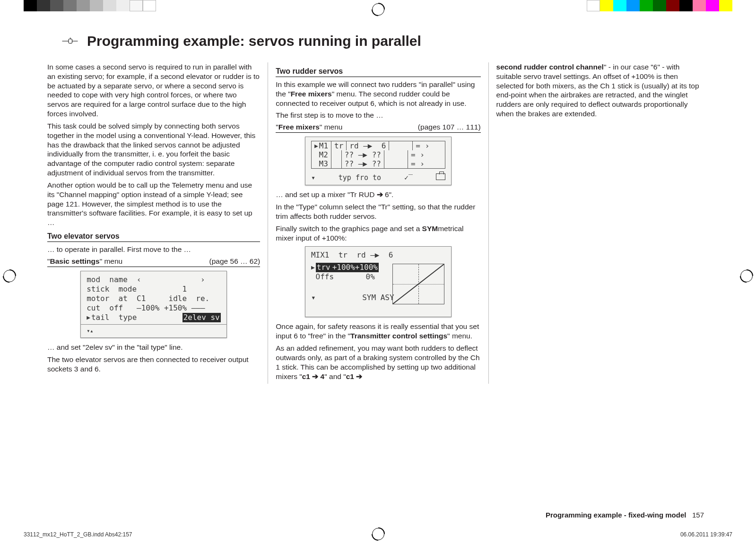  What do you see at coordinates (449, 127) in the screenshot?
I see `page-reference: (pages 107 … 111)` at bounding box center [449, 127].